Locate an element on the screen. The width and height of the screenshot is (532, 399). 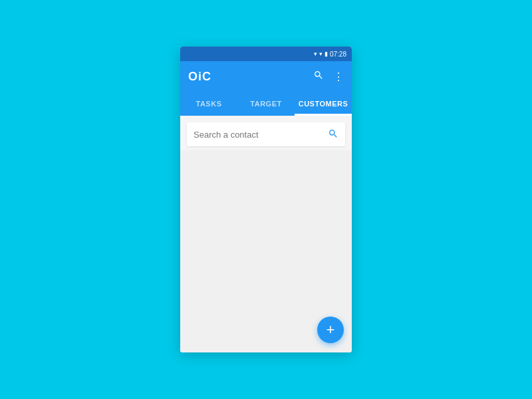
app-bar: OiC ⋮ is located at coordinates (266, 76).